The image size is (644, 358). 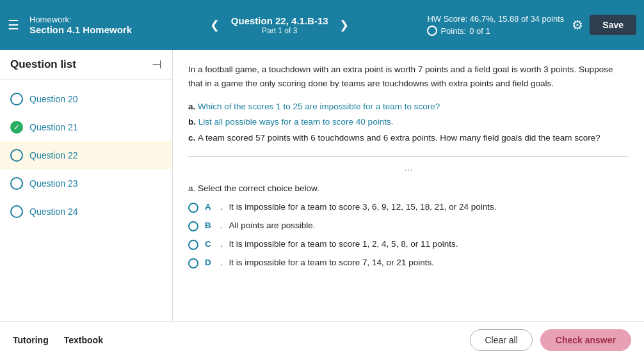 I want to click on problem-text: In a football game, a touchdown with an …, so click(x=408, y=77).